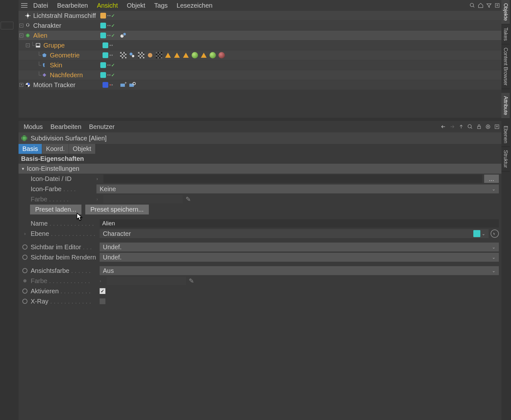 This screenshot has height=420, width=511. I want to click on object-name: Skin, so click(56, 65).